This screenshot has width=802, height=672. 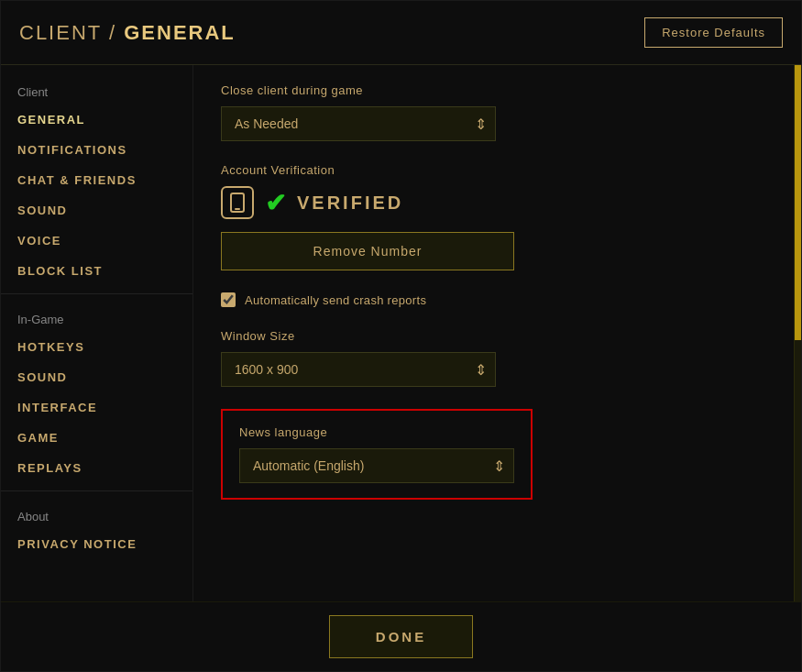 What do you see at coordinates (797, 334) in the screenshot?
I see `scrollbar-track` at bounding box center [797, 334].